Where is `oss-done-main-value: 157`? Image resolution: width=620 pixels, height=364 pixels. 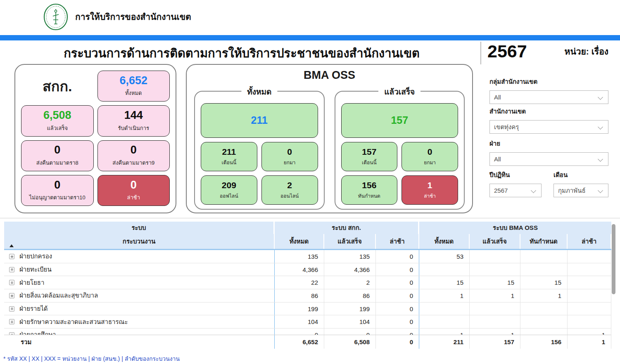 oss-done-main-value: 157 is located at coordinates (399, 121).